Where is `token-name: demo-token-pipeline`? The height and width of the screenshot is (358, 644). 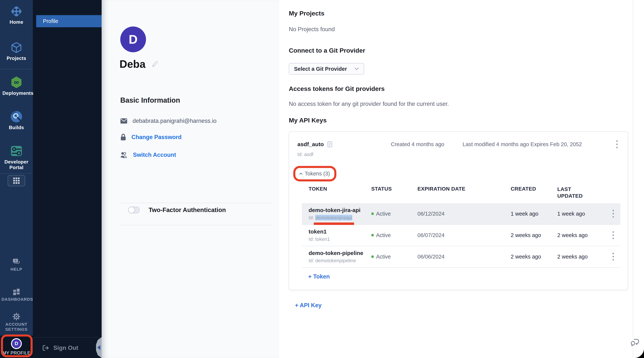
token-name: demo-token-pipeline is located at coordinates (336, 253).